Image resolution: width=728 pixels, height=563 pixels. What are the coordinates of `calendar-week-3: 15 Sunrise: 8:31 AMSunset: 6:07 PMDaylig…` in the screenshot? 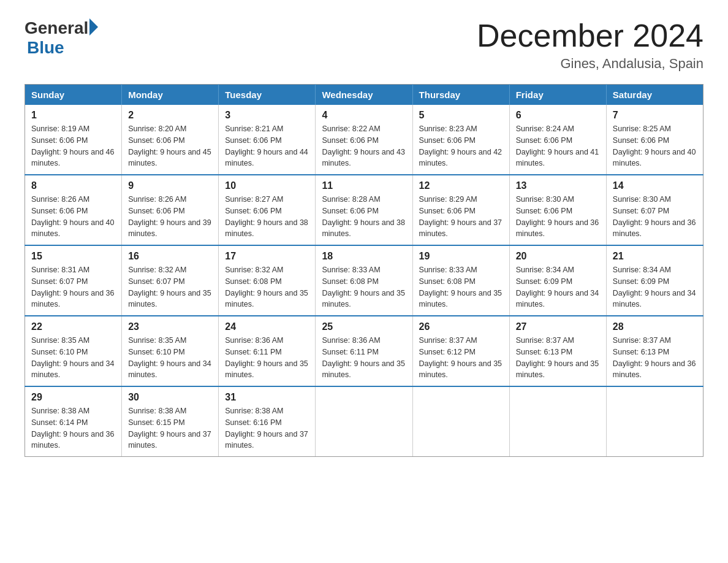 It's located at (364, 281).